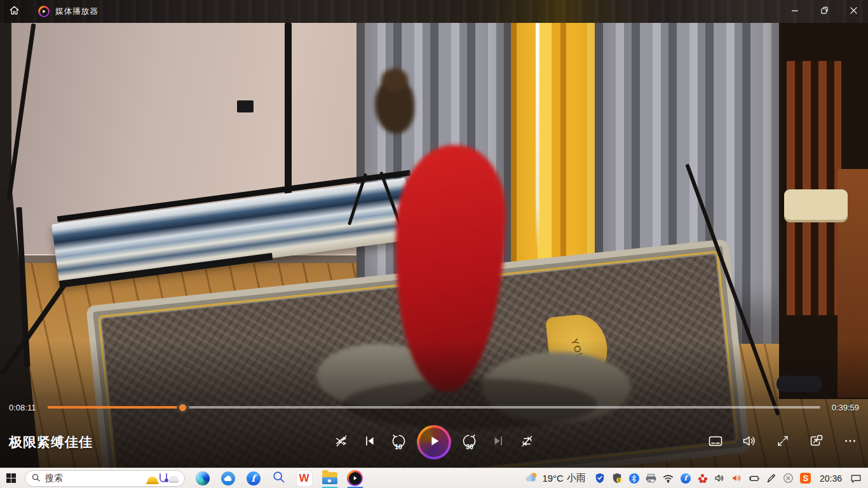 Image resolution: width=868 pixels, height=488 pixels. I want to click on window-title: 媒体播放器, so click(77, 11).